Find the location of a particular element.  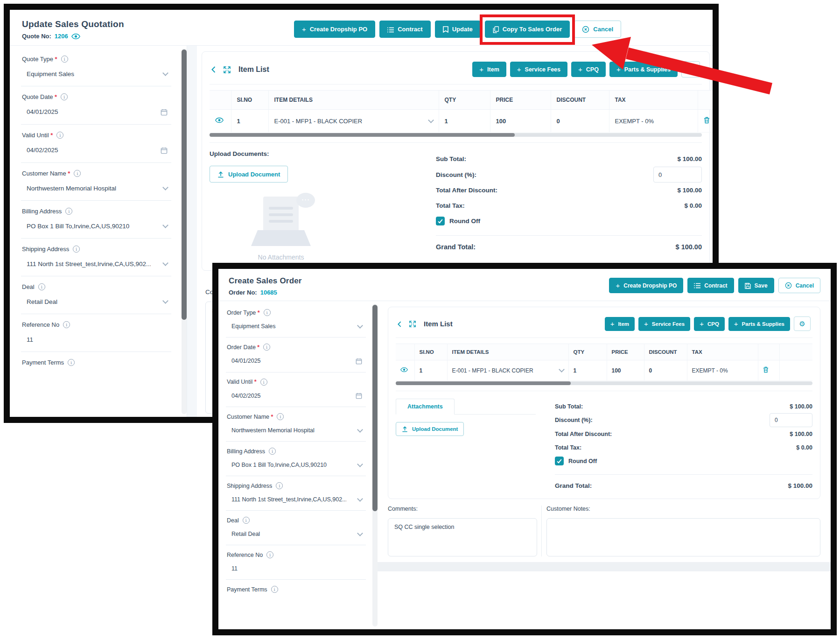

button-label: Upload Document is located at coordinates (435, 429).